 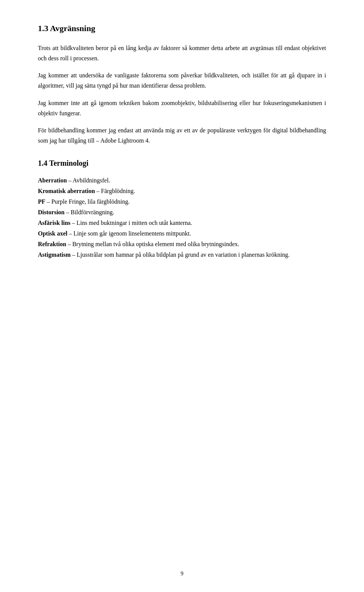 I want to click on term-item: Astigmatism – Ljusstrålar som hamnar på …, so click(x=182, y=255).